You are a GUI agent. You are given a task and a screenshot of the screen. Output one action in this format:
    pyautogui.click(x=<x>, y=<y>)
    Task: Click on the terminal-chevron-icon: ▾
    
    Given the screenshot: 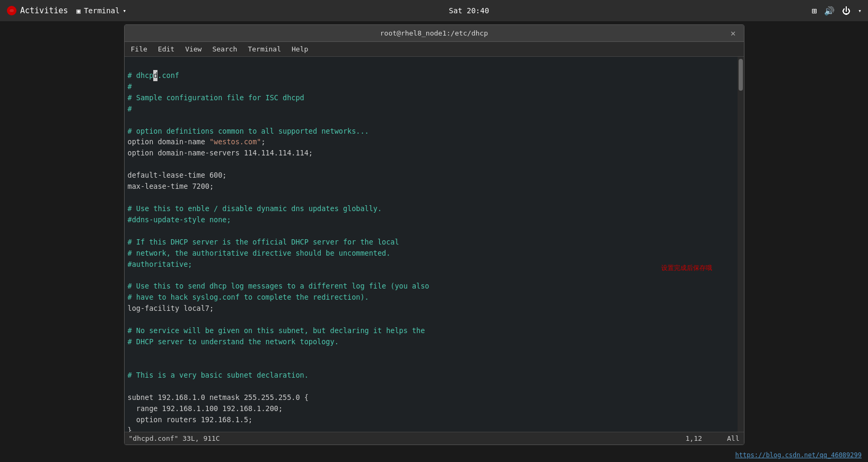 What is the action you would take?
    pyautogui.click(x=125, y=11)
    